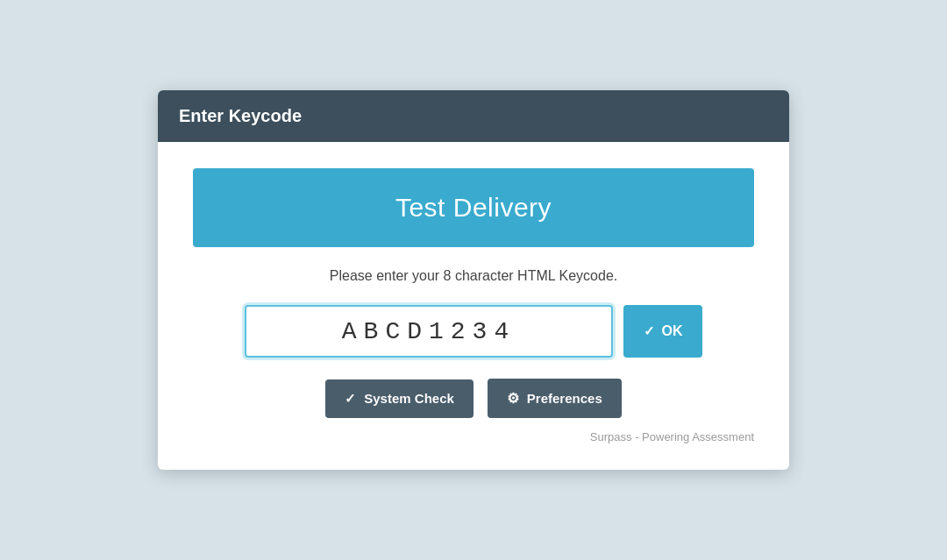  Describe the element at coordinates (673, 331) in the screenshot. I see `ok-button-label: OK` at that location.